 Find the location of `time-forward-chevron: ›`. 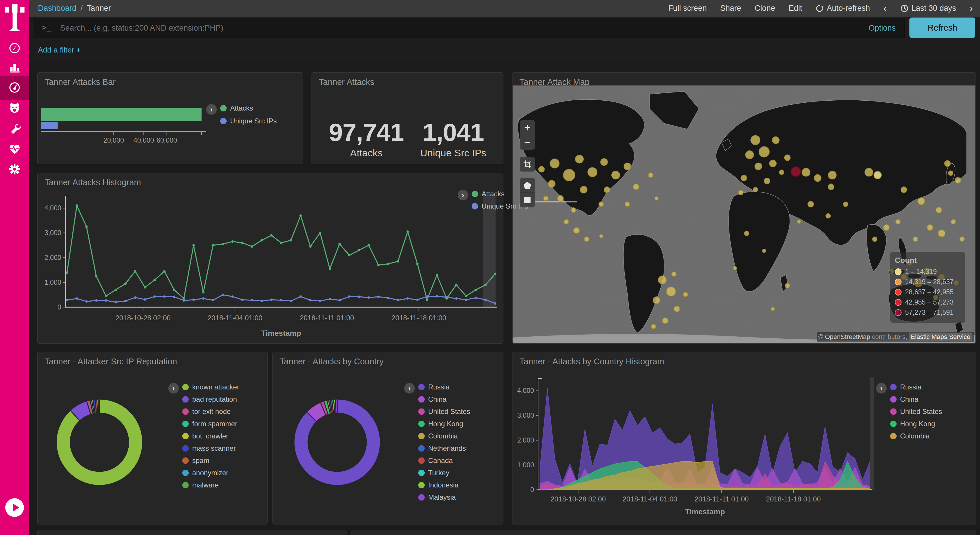

time-forward-chevron: › is located at coordinates (971, 8).